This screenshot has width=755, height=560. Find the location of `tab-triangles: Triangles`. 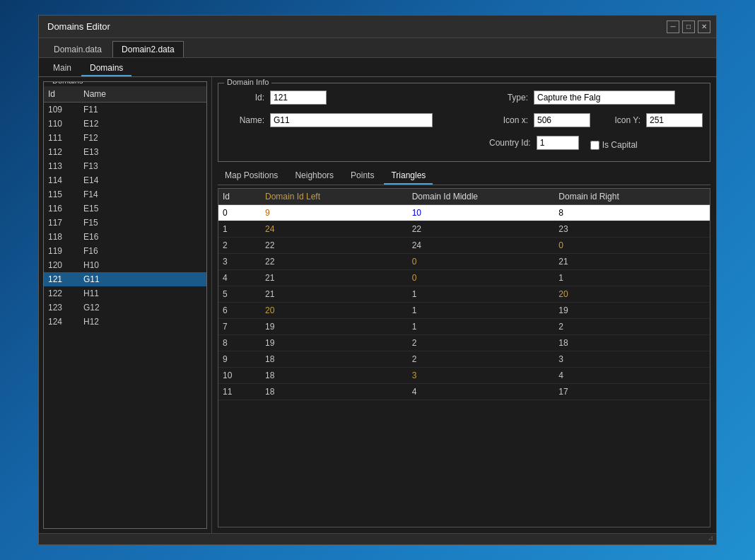

tab-triangles: Triangles is located at coordinates (409, 176).